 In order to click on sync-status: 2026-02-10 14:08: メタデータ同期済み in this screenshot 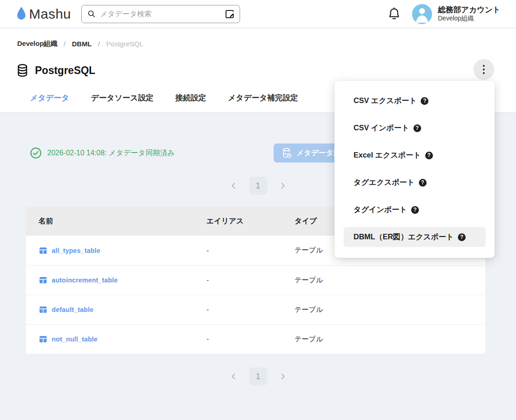, I will do `click(103, 153)`.